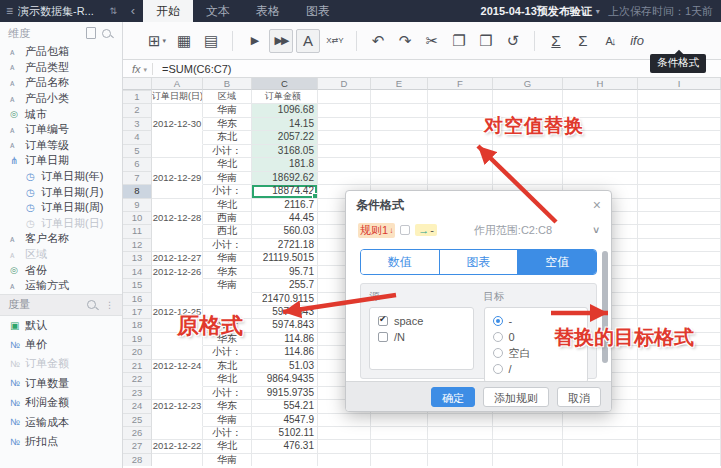 This screenshot has width=721, height=468. What do you see at coordinates (61, 52) in the screenshot?
I see `dimension-item: ᴀ产品包箱` at bounding box center [61, 52].